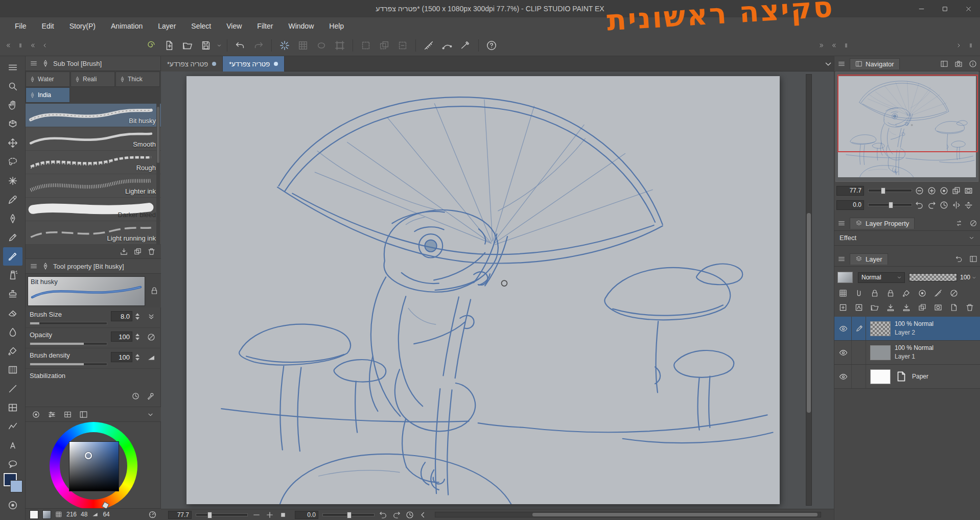  What do you see at coordinates (920, 376) in the screenshot?
I see `layer-name: Paper` at bounding box center [920, 376].